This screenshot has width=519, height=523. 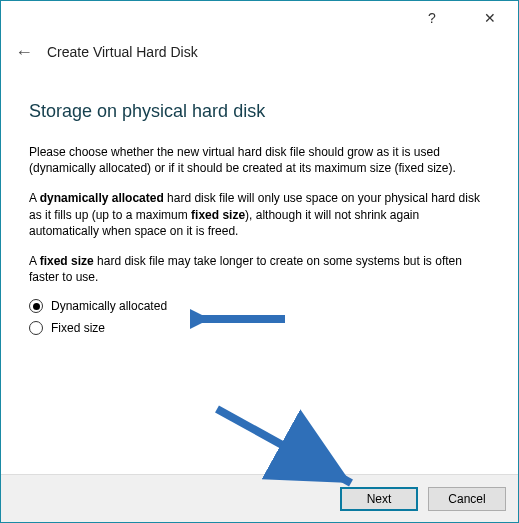 What do you see at coordinates (467, 499) in the screenshot?
I see `cancel-button: Cancel` at bounding box center [467, 499].